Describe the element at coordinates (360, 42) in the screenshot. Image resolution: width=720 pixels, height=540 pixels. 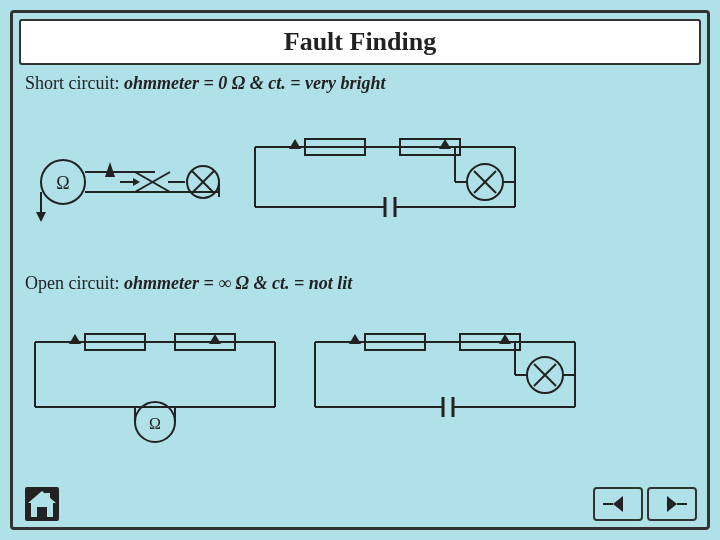
I see `page-title: Fault Finding` at that location.